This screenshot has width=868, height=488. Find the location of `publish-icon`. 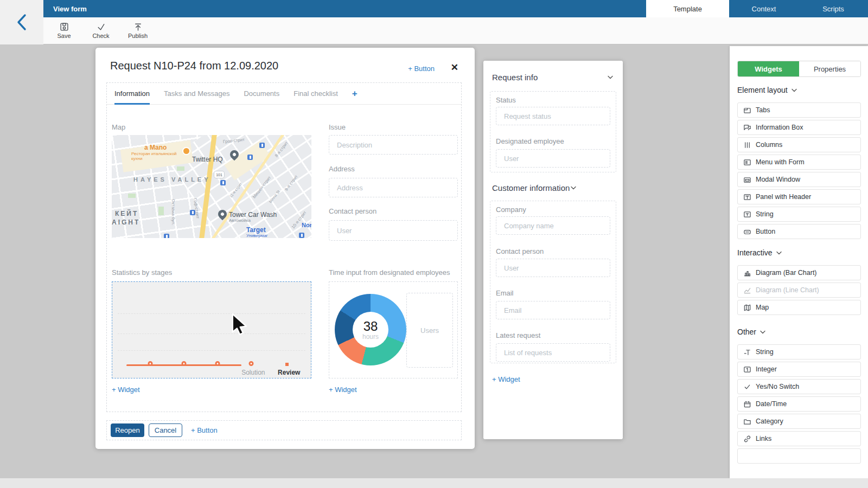

publish-icon is located at coordinates (138, 27).